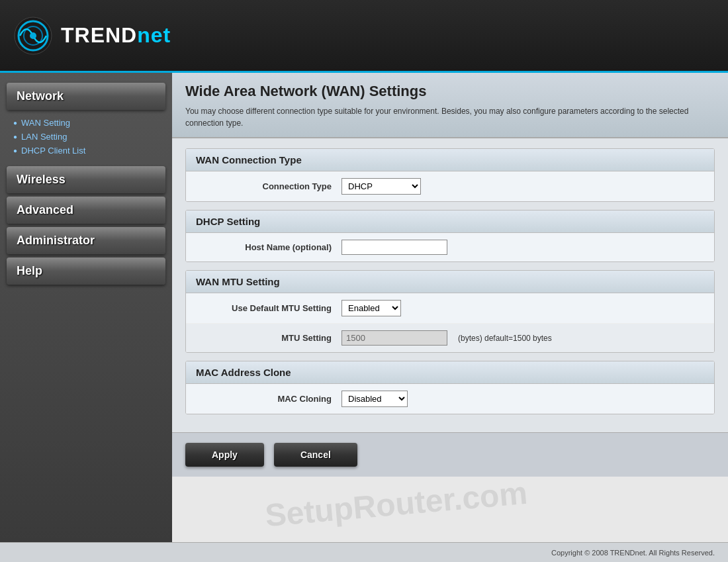  What do you see at coordinates (375, 398) in the screenshot?
I see `mac-cloning-select: Disabled Enabled` at bounding box center [375, 398].